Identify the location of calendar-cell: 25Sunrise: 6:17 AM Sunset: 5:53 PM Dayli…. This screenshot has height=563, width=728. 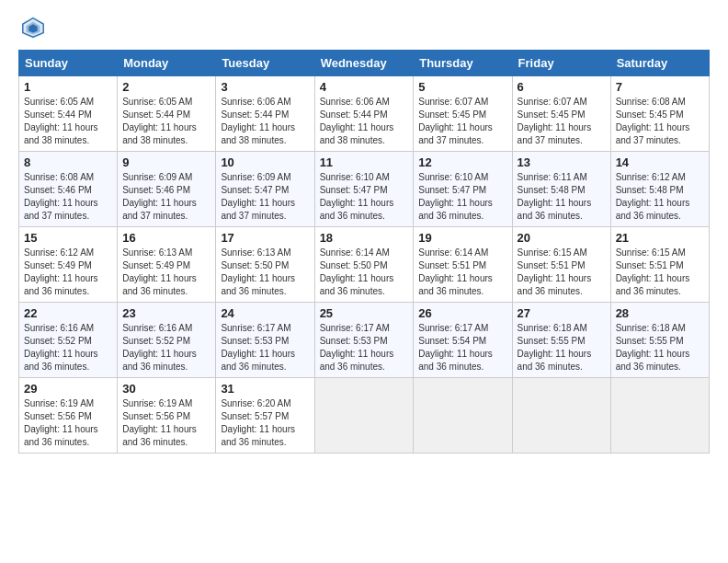
(364, 340).